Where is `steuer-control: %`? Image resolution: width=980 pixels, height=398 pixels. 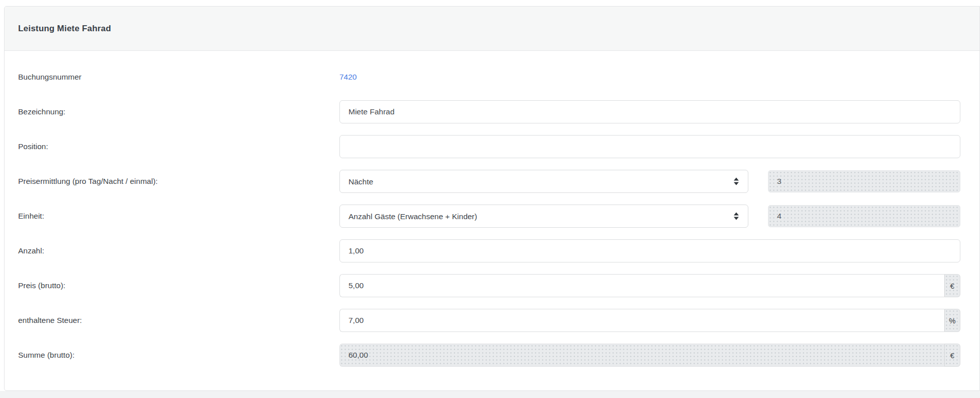
steuer-control: % is located at coordinates (650, 320).